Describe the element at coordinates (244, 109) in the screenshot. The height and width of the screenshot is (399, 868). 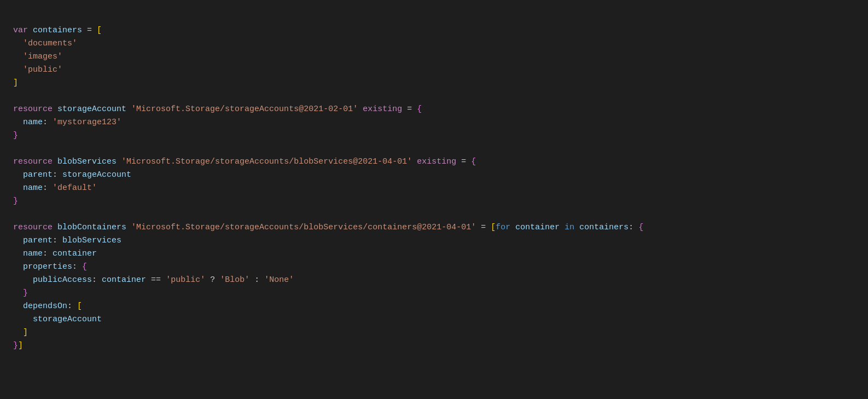
I see `code-token: 'Microsoft.Storage/storageAccounts@2021-…` at that location.